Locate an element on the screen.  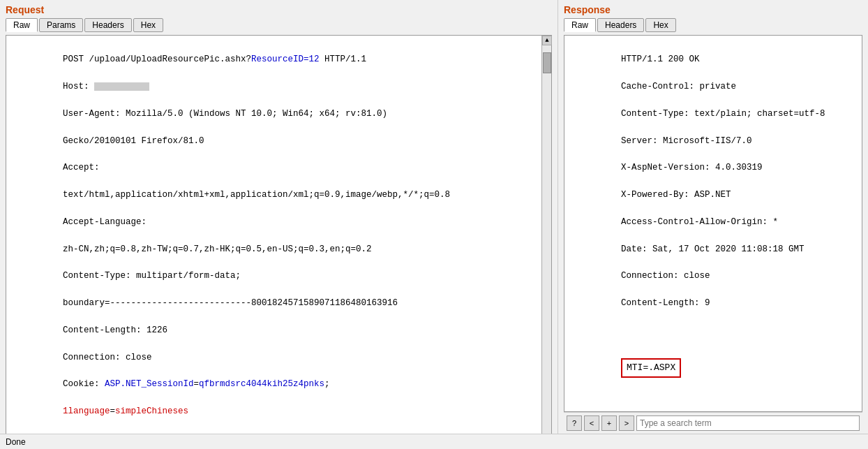
request-line-4: Gecko/20100101 Firefox/81.0 is located at coordinates (134, 141).